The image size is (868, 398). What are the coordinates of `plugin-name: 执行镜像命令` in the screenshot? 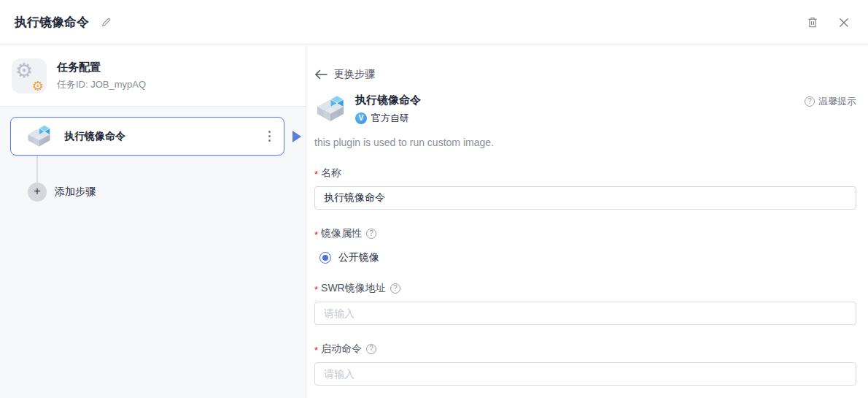 It's located at (388, 101).